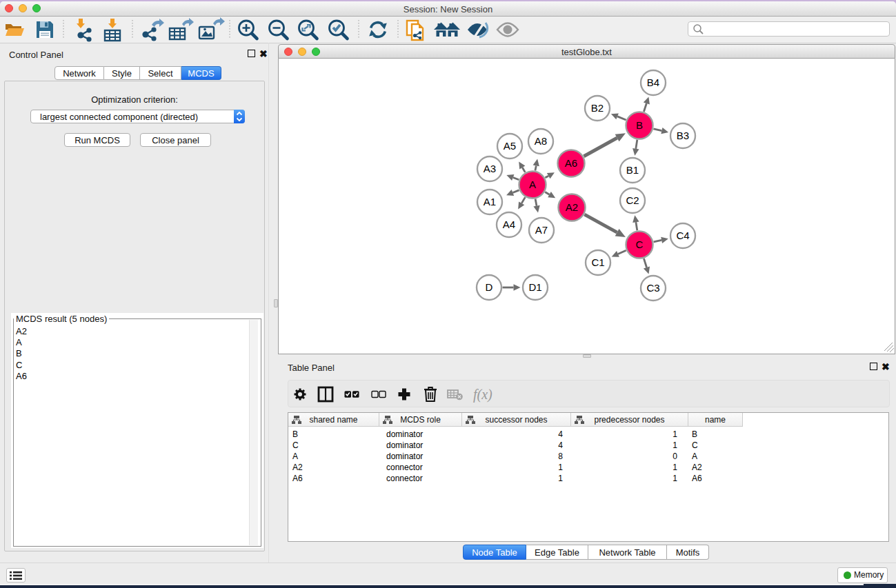 The width and height of the screenshot is (896, 588). Describe the element at coordinates (541, 141) in the screenshot. I see `svg-text: A8` at that location.